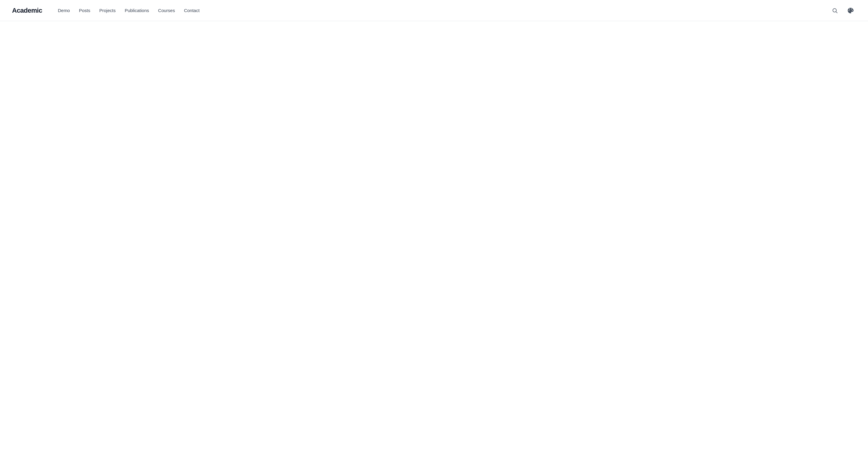 Image resolution: width=868 pixels, height=458 pixels. What do you see at coordinates (108, 10) in the screenshot?
I see `header-left: Academic Demo Posts Projects Publication…` at bounding box center [108, 10].